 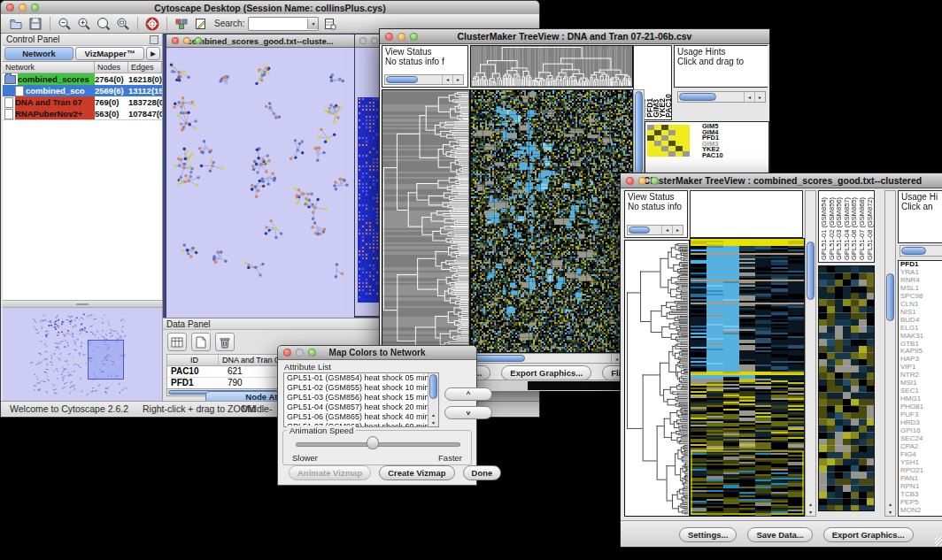 What do you see at coordinates (110, 53) in the screenshot?
I see `tab-vizmapper: VizMapper™` at bounding box center [110, 53].